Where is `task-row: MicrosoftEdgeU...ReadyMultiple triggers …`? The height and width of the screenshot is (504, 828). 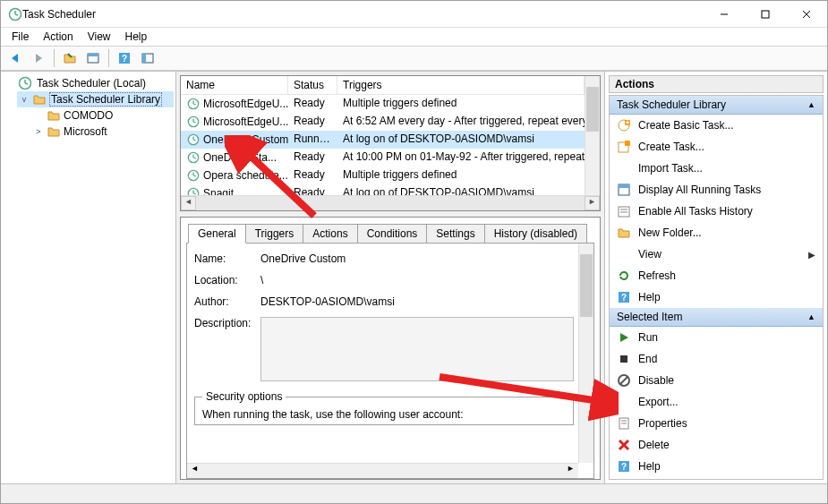 task-row: MicrosoftEdgeU...ReadyMultiple triggers … is located at coordinates (383, 104).